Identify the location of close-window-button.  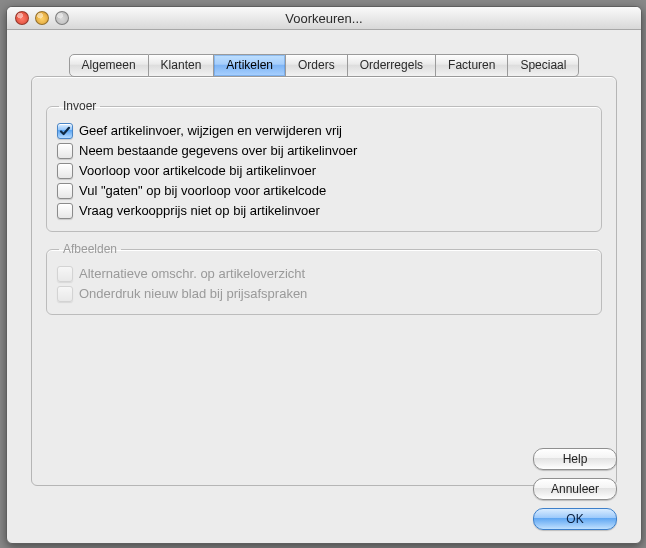
(22, 18).